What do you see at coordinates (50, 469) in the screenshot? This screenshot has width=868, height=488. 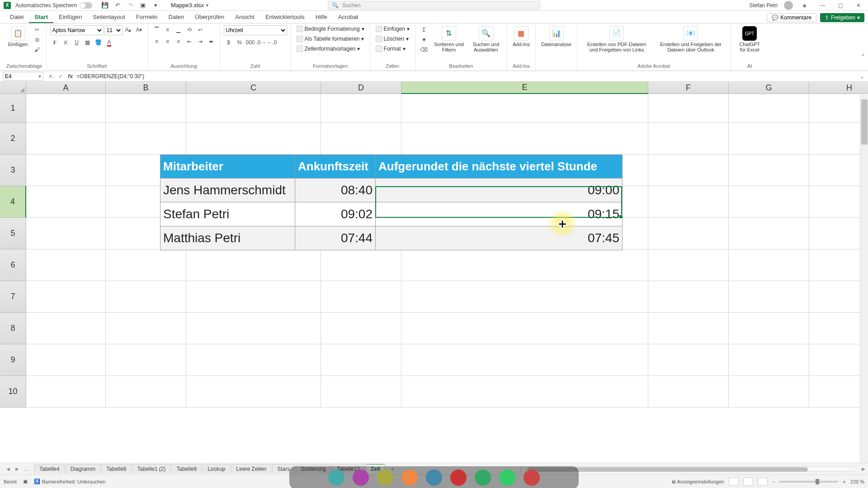 I see `sheet-tab-tabelle4: Tabelle4` at bounding box center [50, 469].